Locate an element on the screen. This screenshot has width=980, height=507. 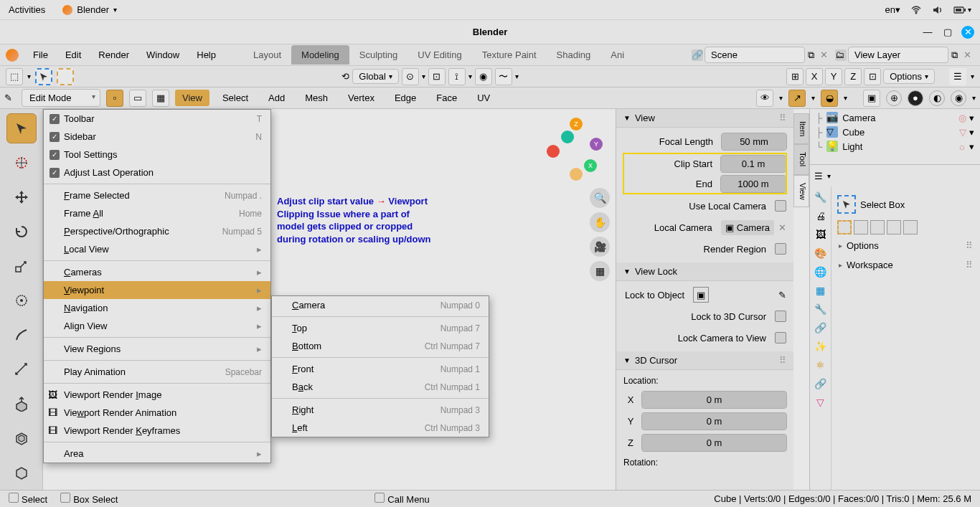
scene-copy-icon: ⧉ is located at coordinates (811, 55).